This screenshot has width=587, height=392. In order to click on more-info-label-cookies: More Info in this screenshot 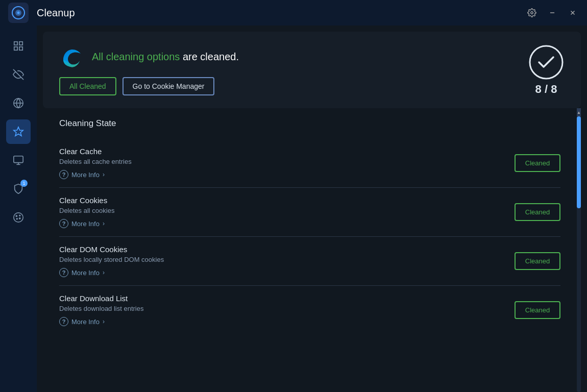, I will do `click(86, 224)`.